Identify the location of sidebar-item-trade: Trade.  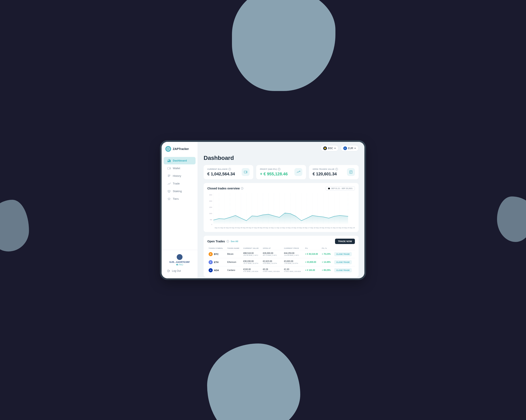
(180, 184).